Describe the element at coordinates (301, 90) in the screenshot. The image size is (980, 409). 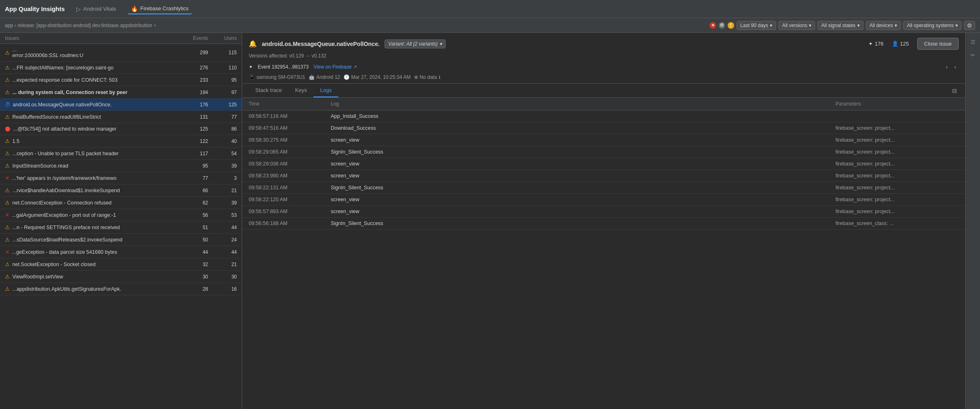
I see `tab-keys: Keys` at that location.